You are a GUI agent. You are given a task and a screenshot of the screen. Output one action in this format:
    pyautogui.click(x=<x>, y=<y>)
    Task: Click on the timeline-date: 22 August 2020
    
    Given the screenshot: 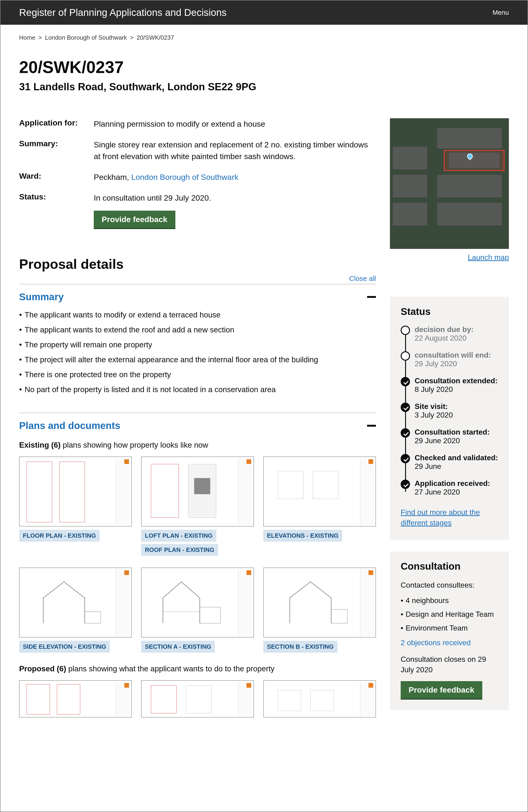 What is the action you would take?
    pyautogui.click(x=456, y=338)
    